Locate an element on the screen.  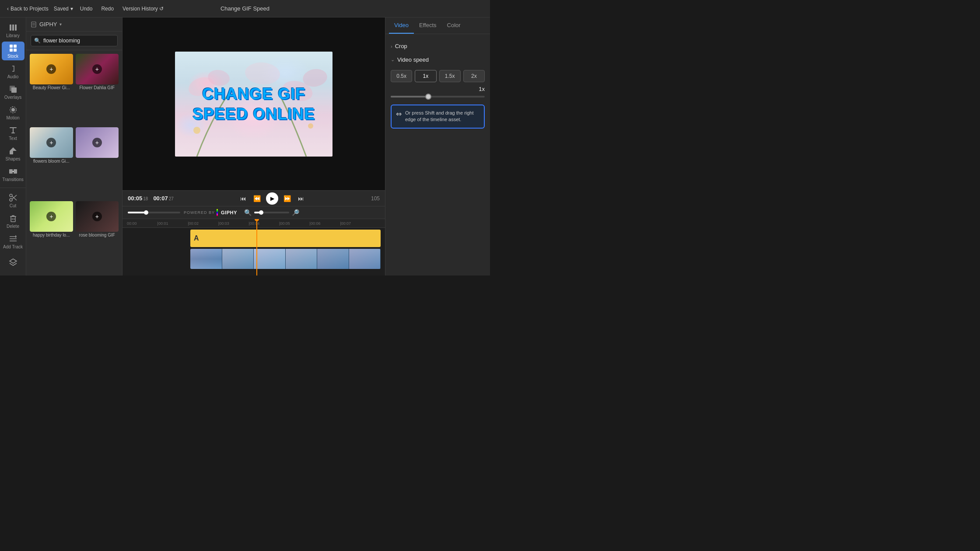
list-item: + rose blooming GIF is located at coordinates (97, 237).